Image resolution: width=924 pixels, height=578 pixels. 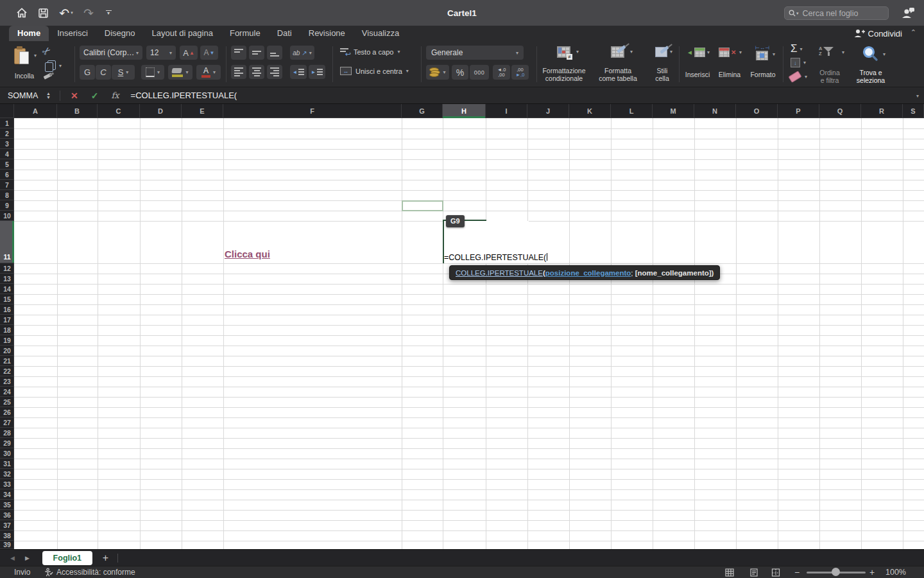 What do you see at coordinates (460, 72) in the screenshot?
I see `percent-button: %` at bounding box center [460, 72].